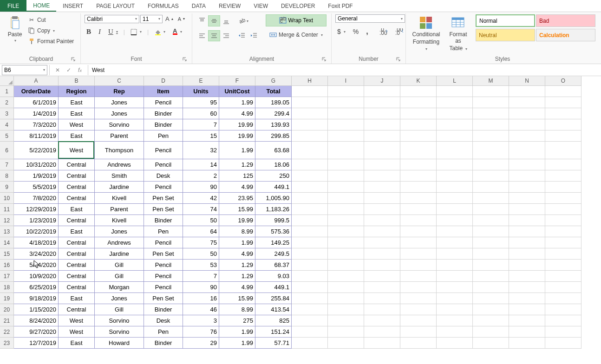  Describe the element at coordinates (237, 209) in the screenshot. I see `cell: 15.99` at that location.